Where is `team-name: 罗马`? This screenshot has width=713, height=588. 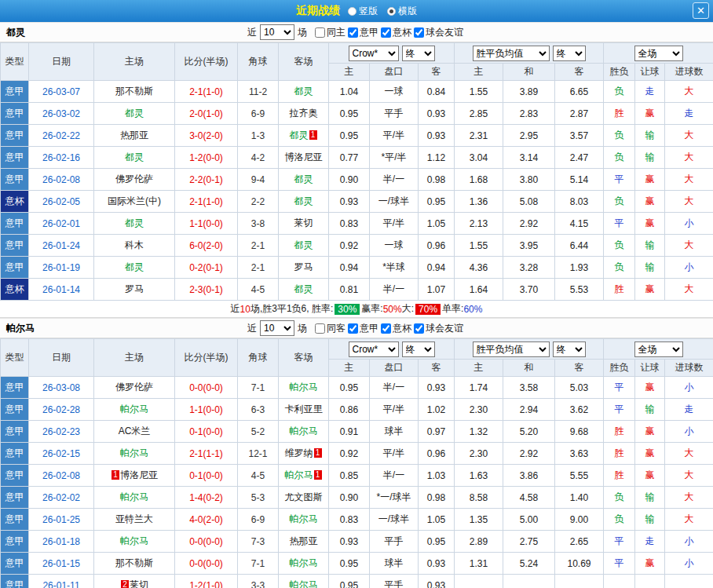 team-name: 罗马 is located at coordinates (304, 267).